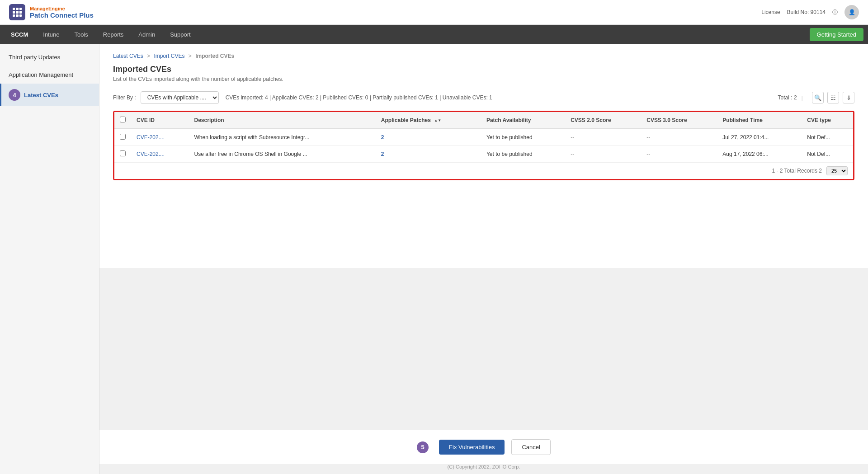  What do you see at coordinates (34, 57) in the screenshot?
I see `third-party-updates-label: Third party Updates` at bounding box center [34, 57].